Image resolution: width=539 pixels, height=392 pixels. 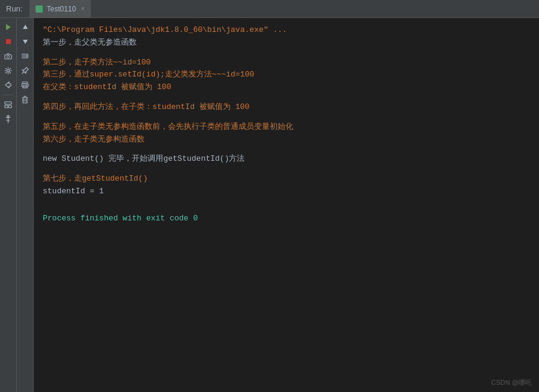 I want to click on watermark: CSDN @哪吒, so click(x=512, y=383).